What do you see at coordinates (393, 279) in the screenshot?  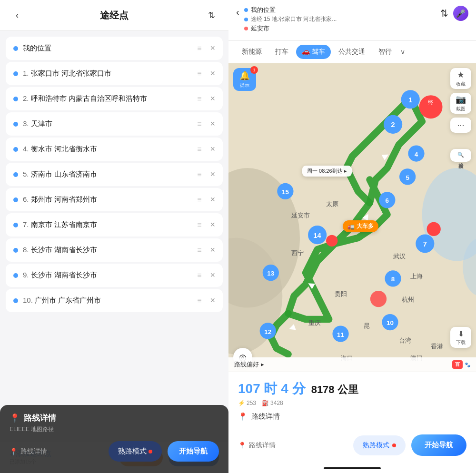 I see `svg-text: 8` at bounding box center [393, 279].